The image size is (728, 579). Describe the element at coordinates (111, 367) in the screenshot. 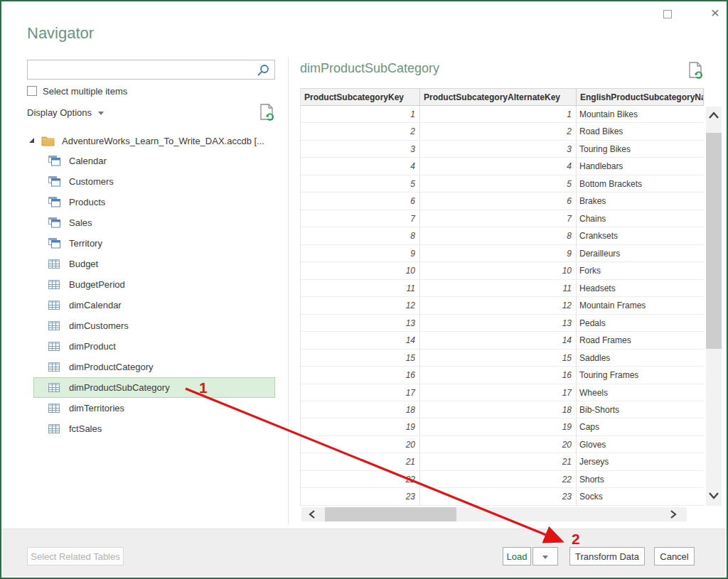

I see `tree-item-label: dimProductCategory` at that location.